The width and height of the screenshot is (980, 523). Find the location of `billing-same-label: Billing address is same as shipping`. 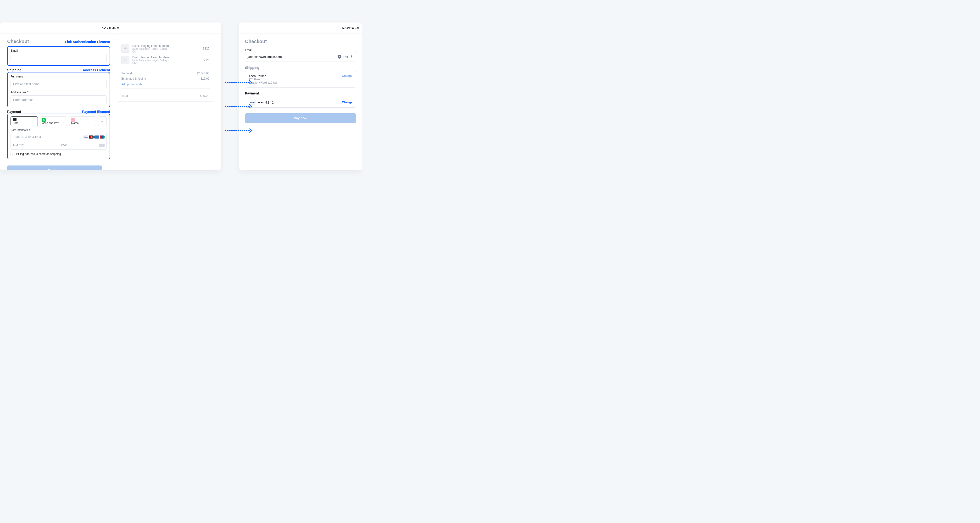

billing-same-label: Billing address is same as shipping is located at coordinates (39, 154).